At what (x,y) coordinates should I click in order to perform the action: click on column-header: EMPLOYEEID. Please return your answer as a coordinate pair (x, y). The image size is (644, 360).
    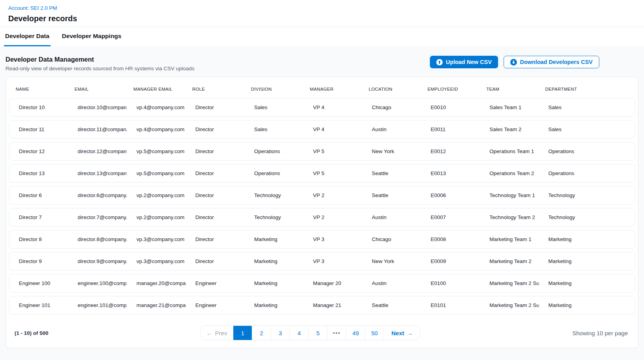
    Looking at the image, I should click on (450, 89).